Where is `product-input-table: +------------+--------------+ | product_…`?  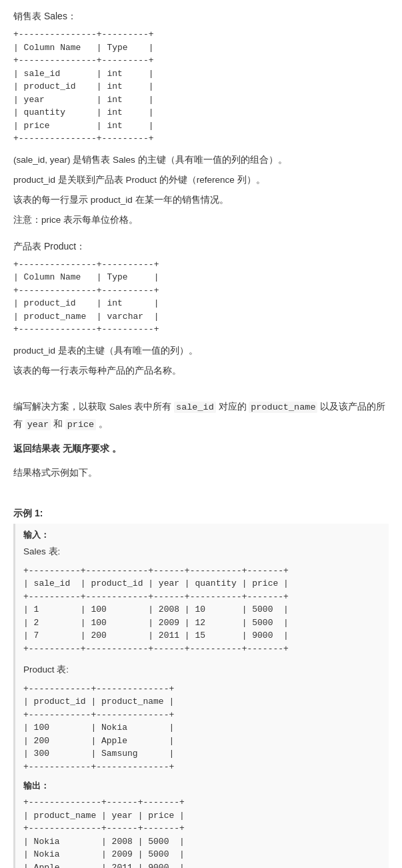 product-input-table: +------------+--------------+ | product_… is located at coordinates (202, 729).